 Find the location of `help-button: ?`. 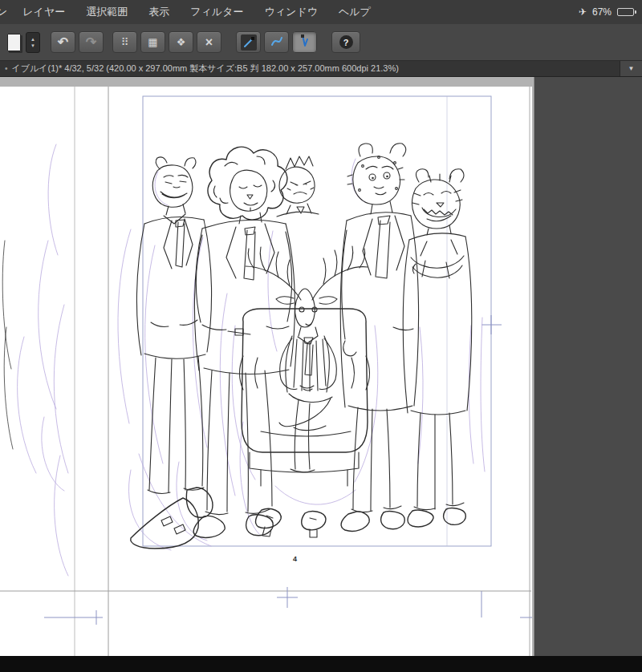

help-button: ? is located at coordinates (346, 42).